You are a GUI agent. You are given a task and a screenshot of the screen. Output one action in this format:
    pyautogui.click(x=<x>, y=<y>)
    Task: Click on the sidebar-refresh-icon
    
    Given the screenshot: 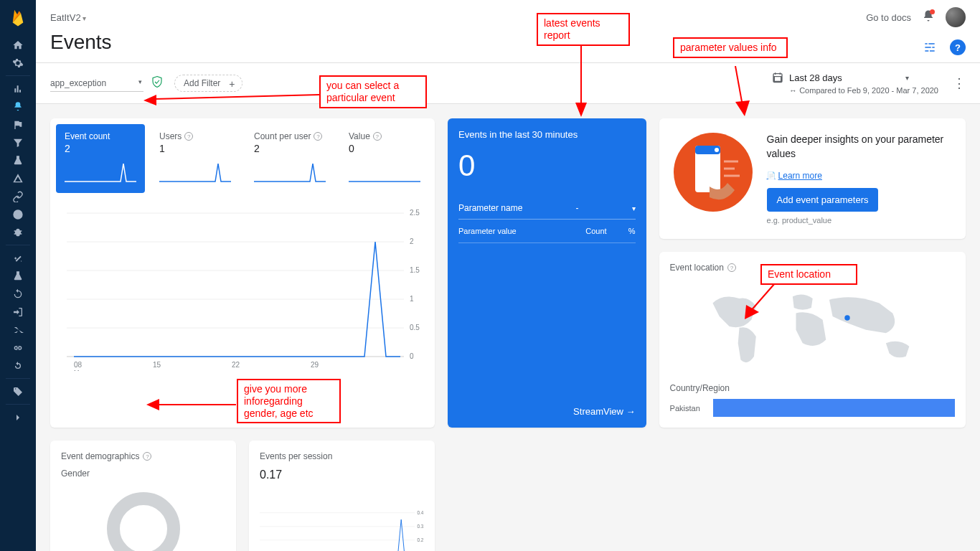 What is the action you would take?
    pyautogui.click(x=18, y=366)
    